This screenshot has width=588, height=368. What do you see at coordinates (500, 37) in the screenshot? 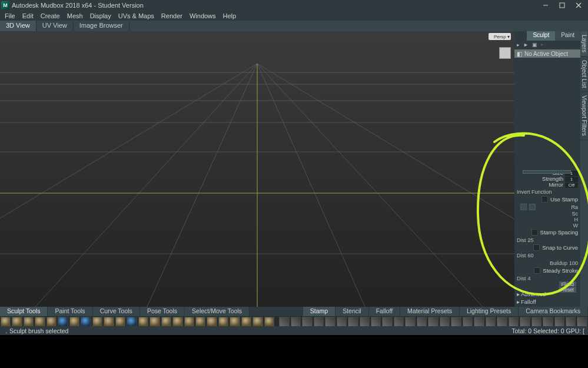
I see `camera-mode-dropdown: Persp ▾` at bounding box center [500, 37].